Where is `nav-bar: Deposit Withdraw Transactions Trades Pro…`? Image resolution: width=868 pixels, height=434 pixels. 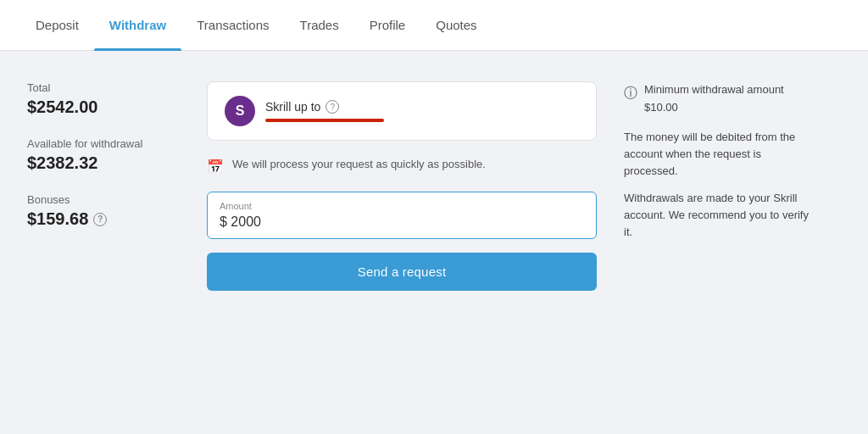 nav-bar: Deposit Withdraw Transactions Trades Pro… is located at coordinates (434, 25).